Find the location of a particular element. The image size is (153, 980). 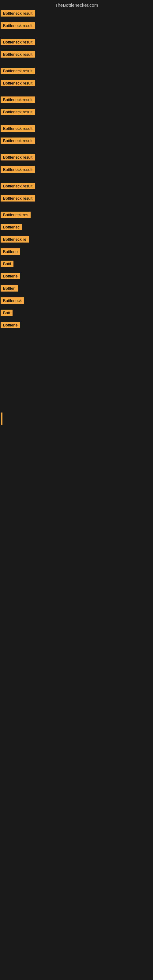

list-item: Bottlen is located at coordinates (76, 290).